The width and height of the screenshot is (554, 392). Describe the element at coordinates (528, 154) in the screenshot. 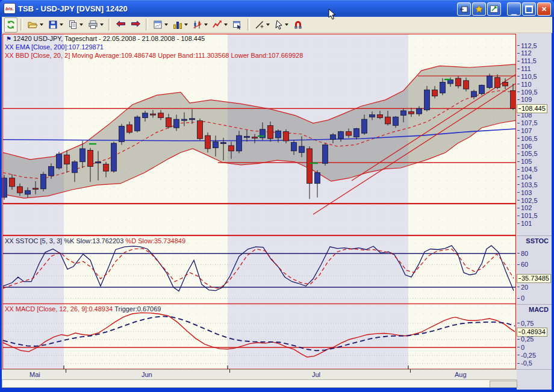

I see `price-axis-tick: 105,5` at that location.